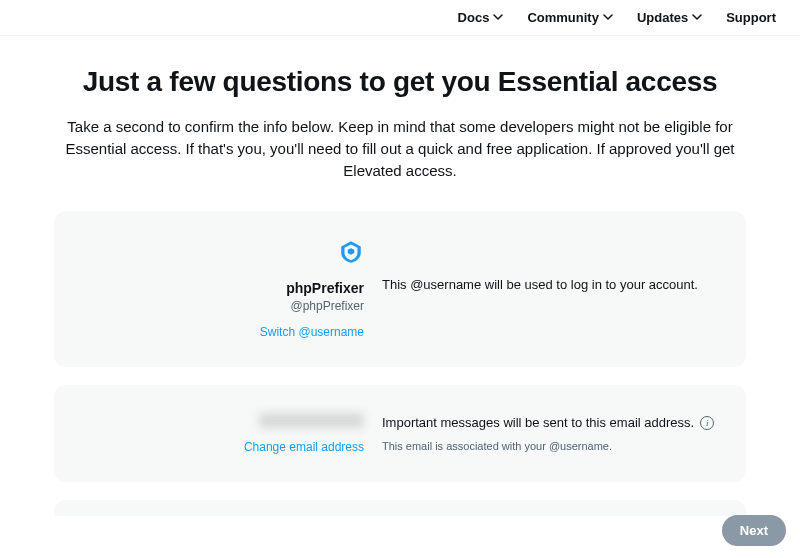 Image resolution: width=800 pixels, height=558 pixels. I want to click on user-handle: @phpPrefixer, so click(327, 306).